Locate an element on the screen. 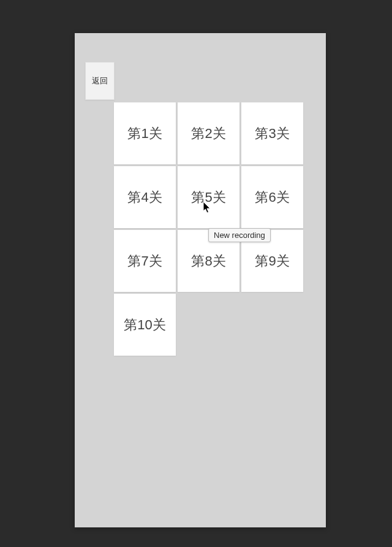  level-button-2: 第2关 is located at coordinates (208, 134).